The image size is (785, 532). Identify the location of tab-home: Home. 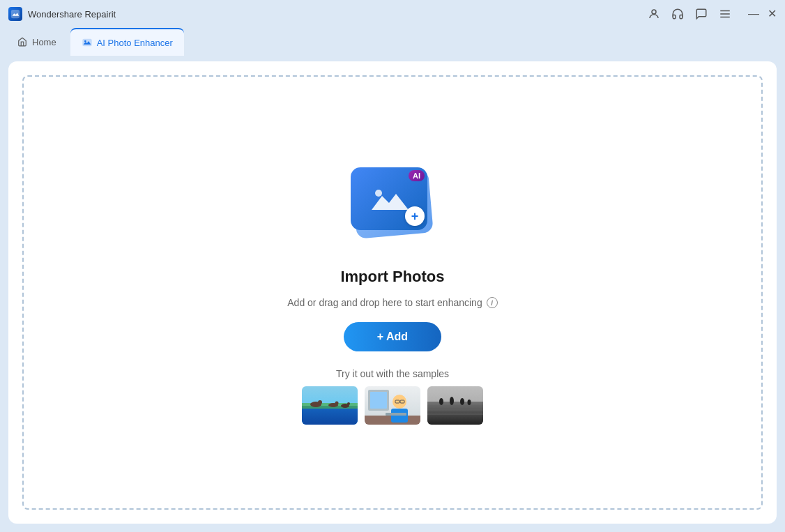
(36, 42).